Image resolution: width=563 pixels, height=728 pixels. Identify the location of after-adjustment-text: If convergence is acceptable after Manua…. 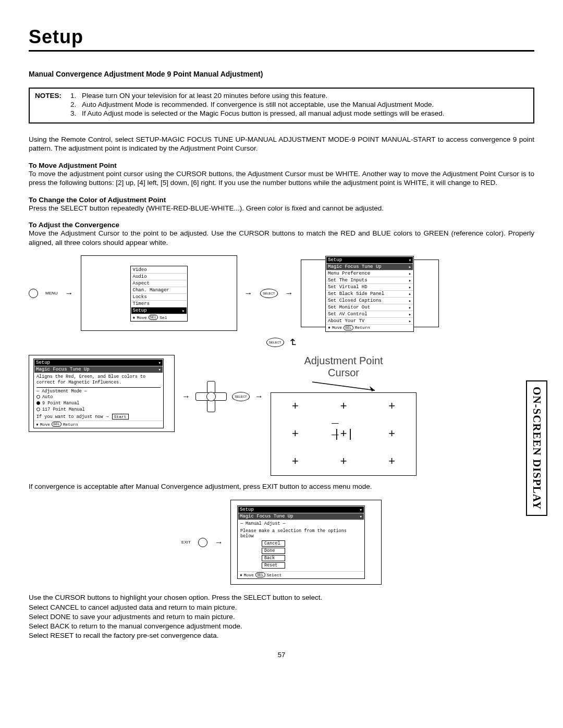
(282, 487).